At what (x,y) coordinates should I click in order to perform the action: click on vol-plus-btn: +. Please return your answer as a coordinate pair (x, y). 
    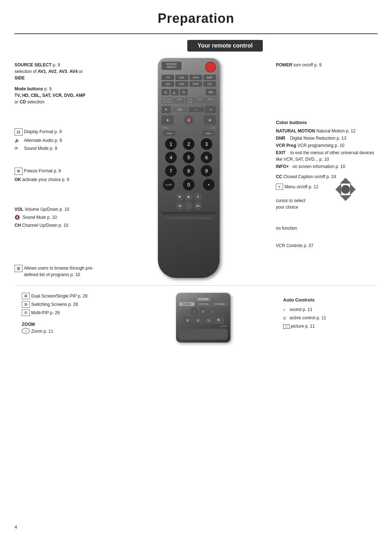
    Looking at the image, I should click on (168, 120).